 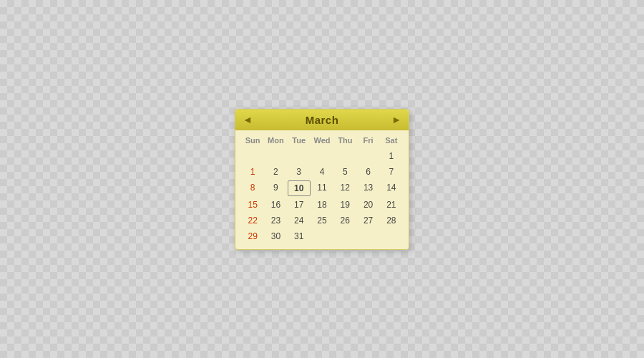 I want to click on day-cell: 8, so click(x=253, y=188).